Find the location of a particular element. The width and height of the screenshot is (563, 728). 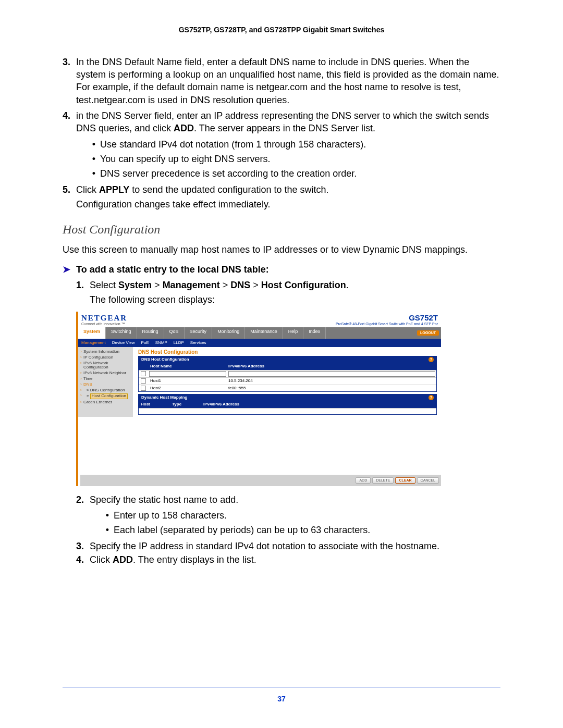

nav-dns: DNS is located at coordinates (240, 285).